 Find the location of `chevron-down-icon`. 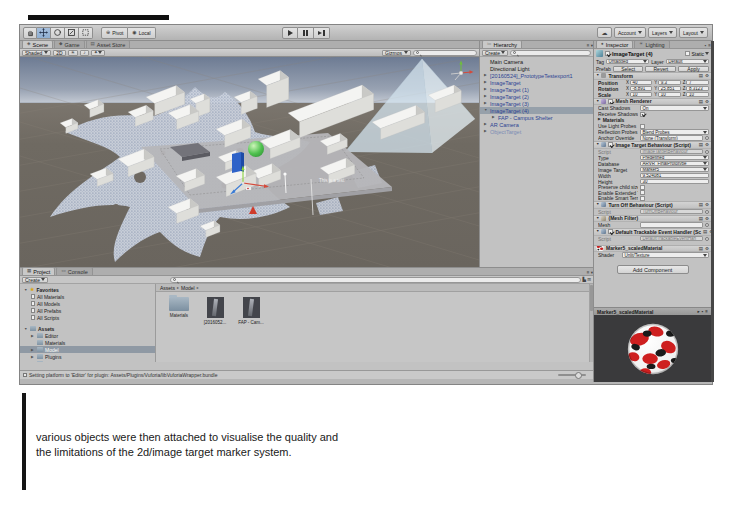

chevron-down-icon is located at coordinates (707, 54).